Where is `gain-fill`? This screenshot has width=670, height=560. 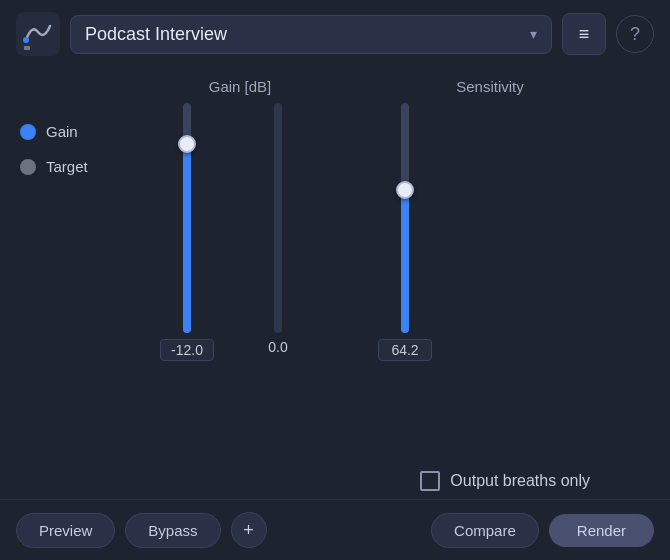 gain-fill is located at coordinates (187, 238).